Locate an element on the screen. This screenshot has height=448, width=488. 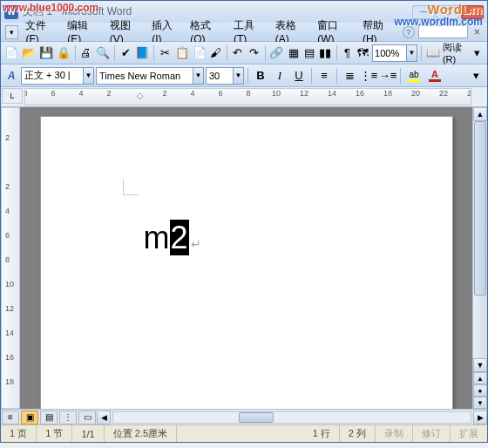
vertical-scrollbar: ▲ ▼ ▲ ● ▼ is located at coordinates (479, 258).